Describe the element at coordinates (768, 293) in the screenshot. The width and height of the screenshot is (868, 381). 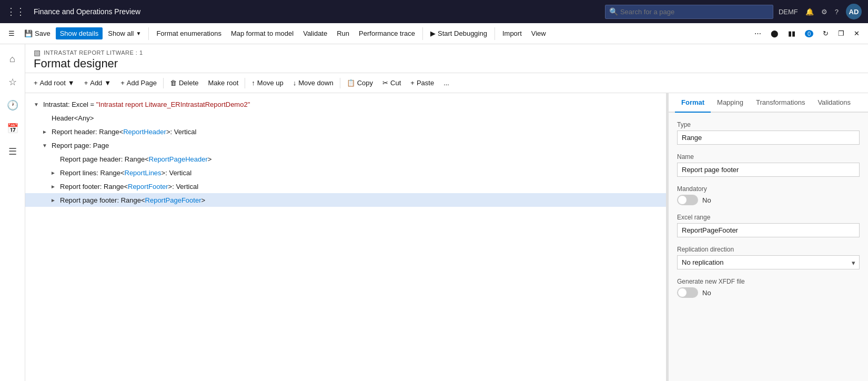
I see `xfdf-toggle-row: No` at that location.